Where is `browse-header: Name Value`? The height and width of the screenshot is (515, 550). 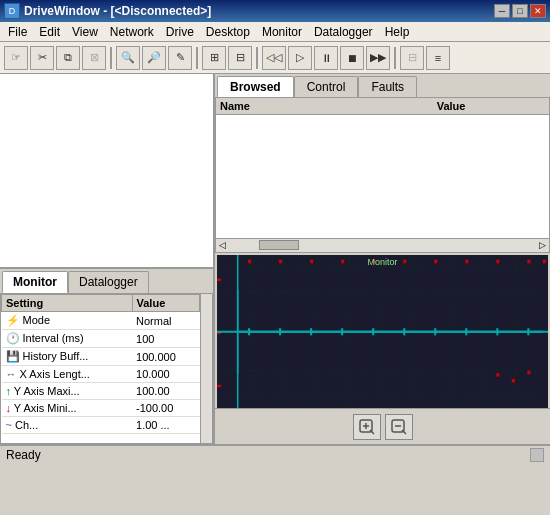 browse-header: Name Value is located at coordinates (382, 106).